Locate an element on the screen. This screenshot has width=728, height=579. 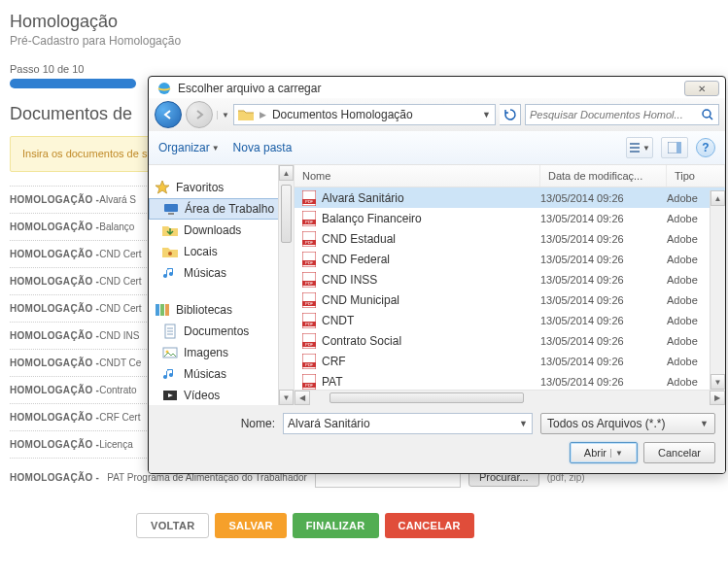
doc-label: Balanço is located at coordinates (117, 227).